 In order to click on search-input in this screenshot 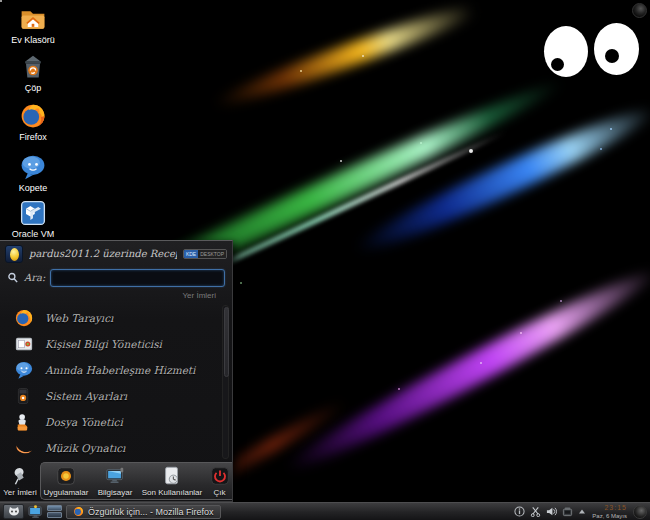, I will do `click(138, 278)`.